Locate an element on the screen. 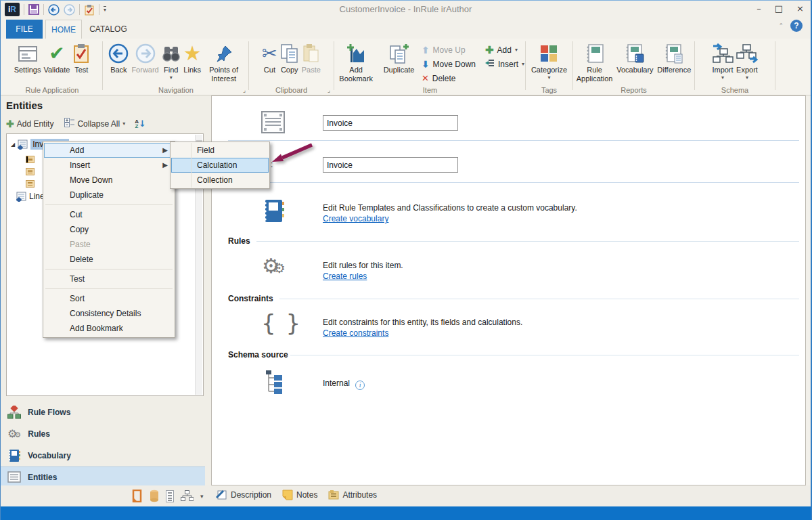 Image resolution: width=812 pixels, height=520 pixels. create-constraints-link: Create constraints is located at coordinates (356, 333).